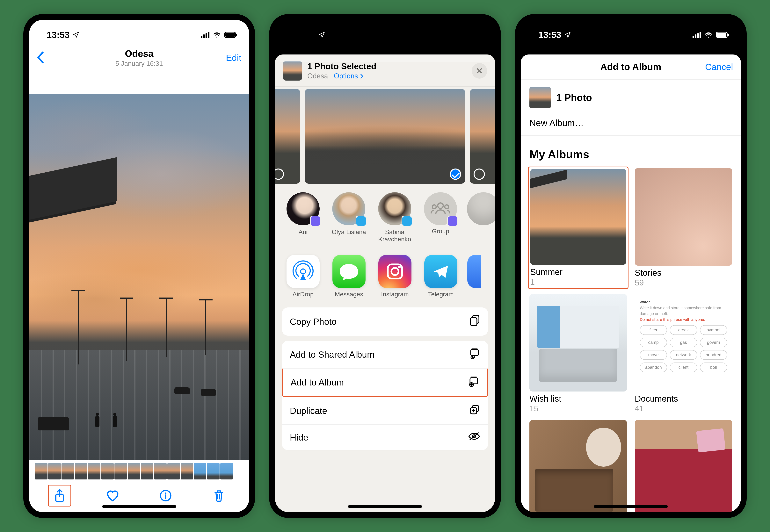 This screenshot has height=532, width=770. I want to click on action-duplicate: Duplicate, so click(385, 411).